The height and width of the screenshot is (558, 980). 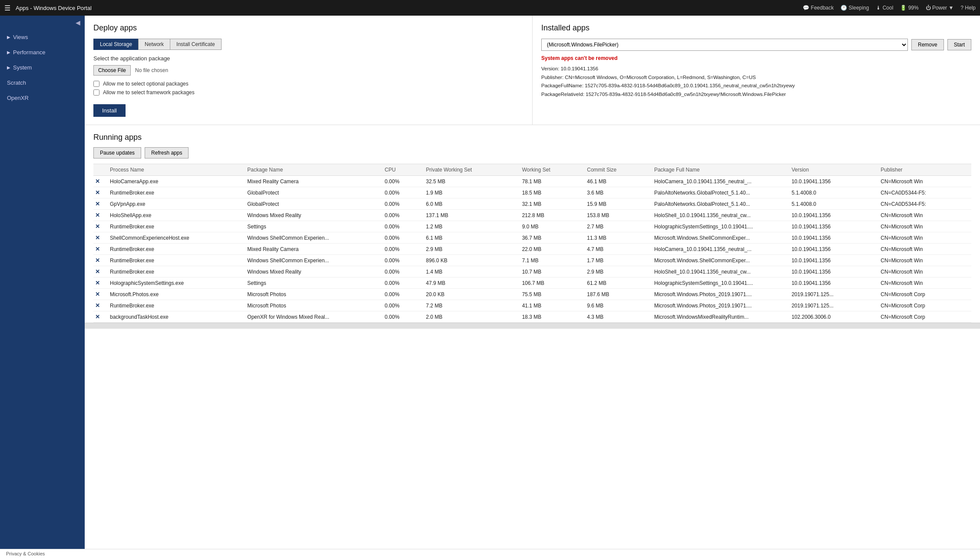 What do you see at coordinates (470, 238) in the screenshot?
I see `pws-cell: 6.1 MB` at bounding box center [470, 238].